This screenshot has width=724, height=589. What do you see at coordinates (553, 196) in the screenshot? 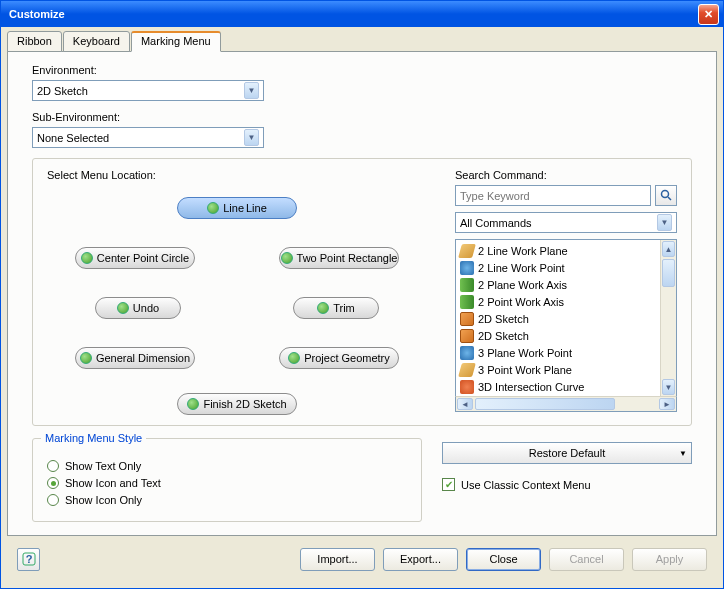
I see `search-input` at bounding box center [553, 196].